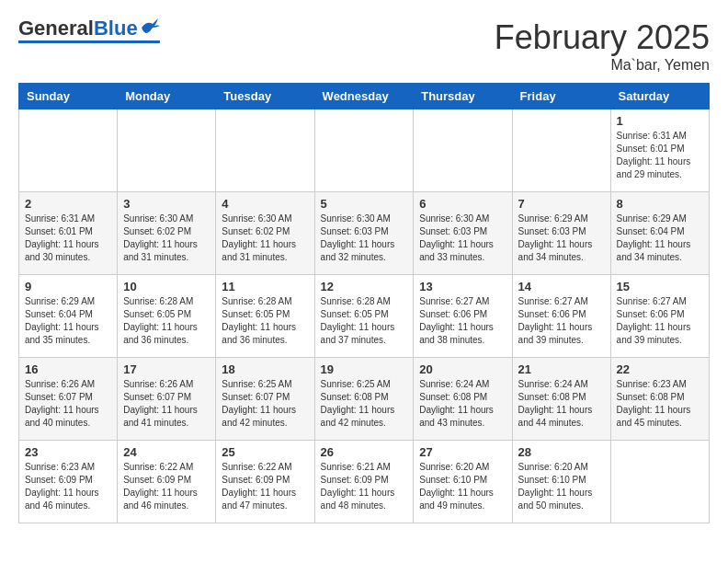 Image resolution: width=728 pixels, height=563 pixels. Describe the element at coordinates (562, 238) in the screenshot. I see `day-info: Sunrise: 6:29 AM Sunset: 6:03 PM Dayligh…` at that location.